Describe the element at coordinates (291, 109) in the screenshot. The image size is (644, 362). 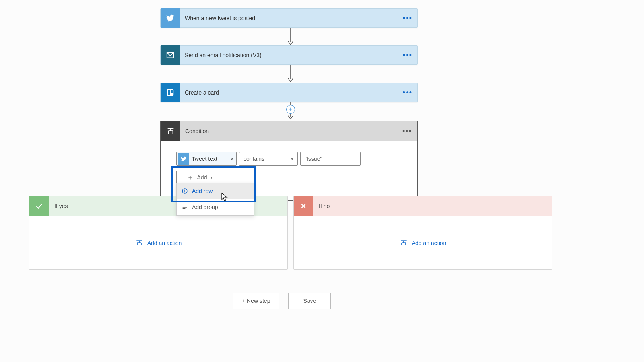
I see `insert-step-button: +` at that location.